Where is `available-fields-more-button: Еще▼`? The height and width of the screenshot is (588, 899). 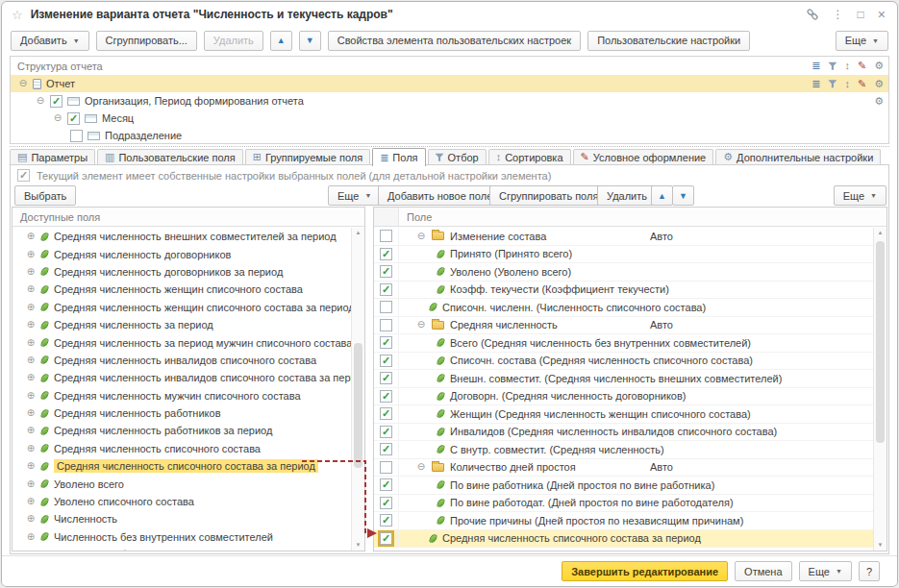
available-fields-more-button: Еще▼ is located at coordinates (354, 196).